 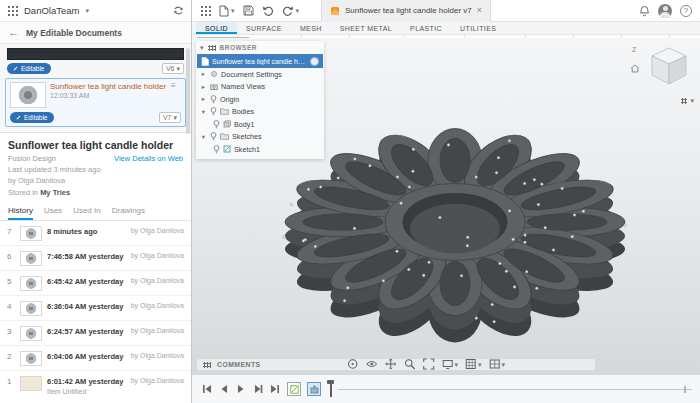 I want to click on browser-node-sketch1: Sketch1, so click(x=260, y=150).